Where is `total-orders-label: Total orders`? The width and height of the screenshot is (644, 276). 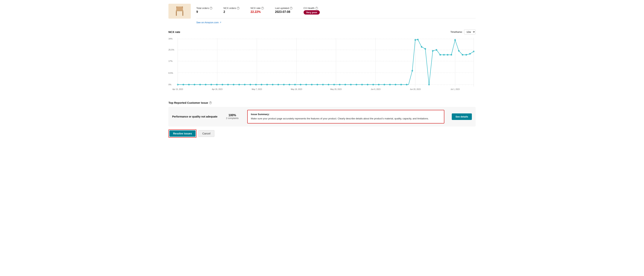
total-orders-label: Total orders is located at coordinates (202, 8).